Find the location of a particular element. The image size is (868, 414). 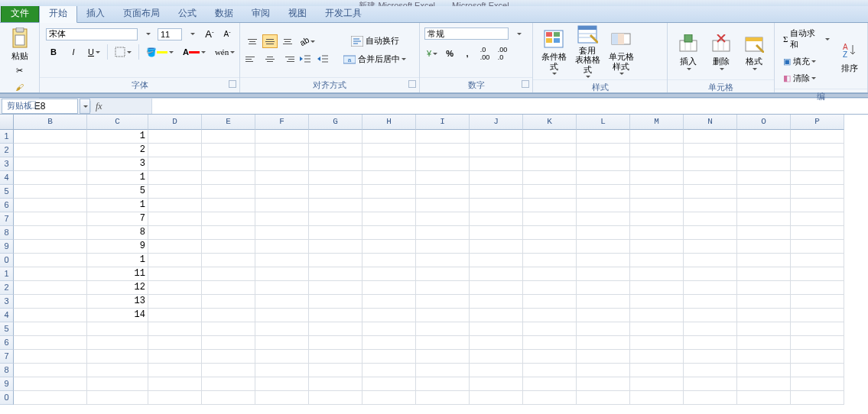

column-header: F is located at coordinates (282, 122).